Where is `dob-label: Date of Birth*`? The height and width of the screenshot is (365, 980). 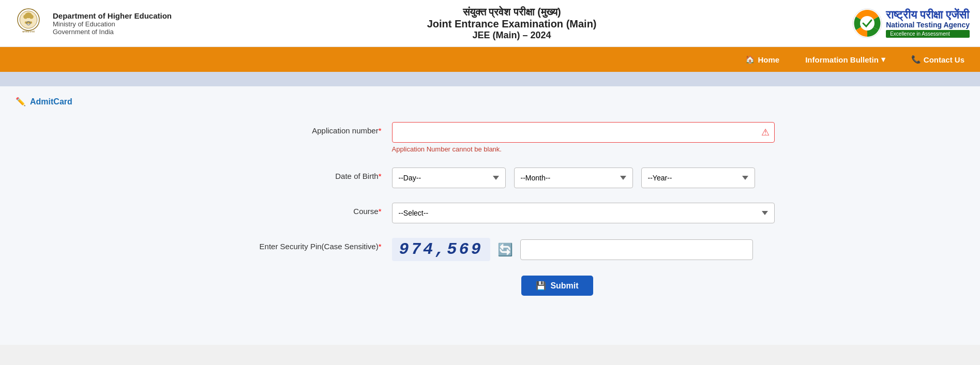
dob-label: Date of Birth* is located at coordinates (325, 174).